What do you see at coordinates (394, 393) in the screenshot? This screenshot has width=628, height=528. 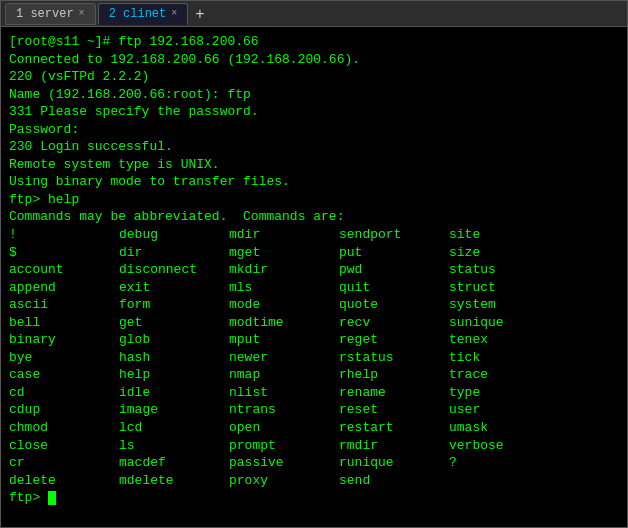 I see `command-cell: rename` at bounding box center [394, 393].